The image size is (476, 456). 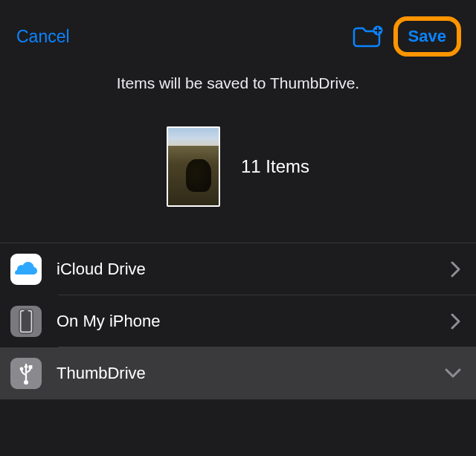 I want to click on item-thumbnail, so click(x=193, y=167).